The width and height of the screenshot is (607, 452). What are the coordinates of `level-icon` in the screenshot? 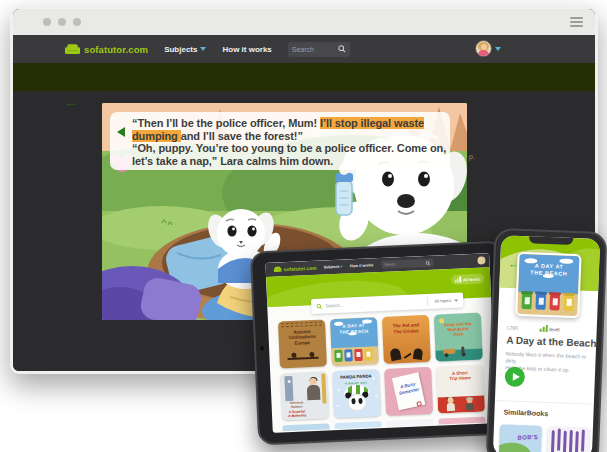 It's located at (544, 328).